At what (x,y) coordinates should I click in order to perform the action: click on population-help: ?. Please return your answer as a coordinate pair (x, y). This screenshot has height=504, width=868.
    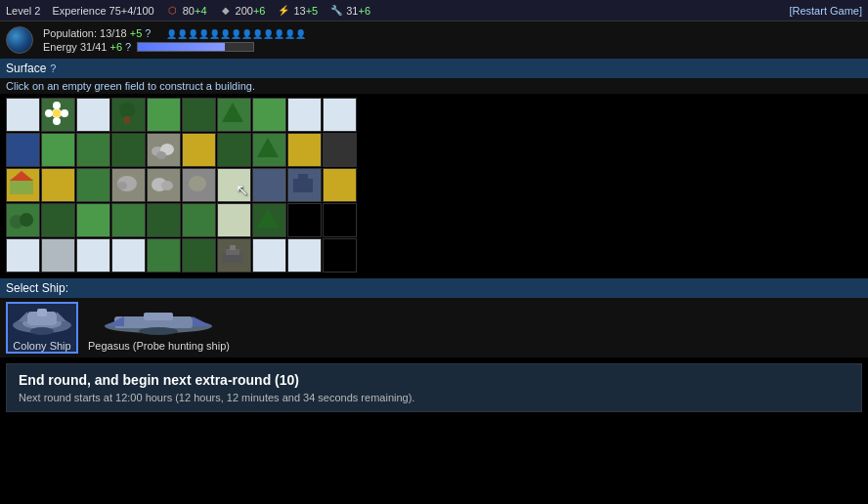
    Looking at the image, I should click on (148, 33).